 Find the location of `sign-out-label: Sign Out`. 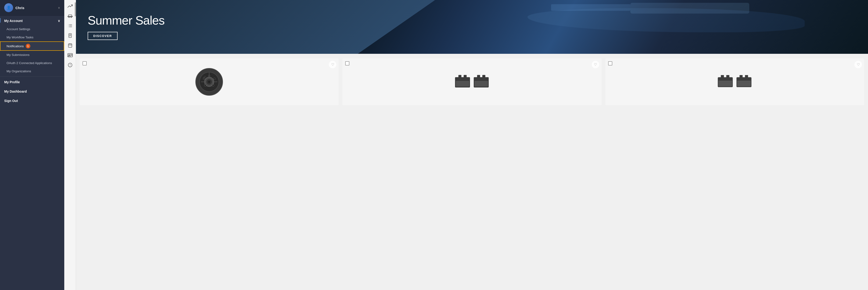

sign-out-label: Sign Out is located at coordinates (11, 100).